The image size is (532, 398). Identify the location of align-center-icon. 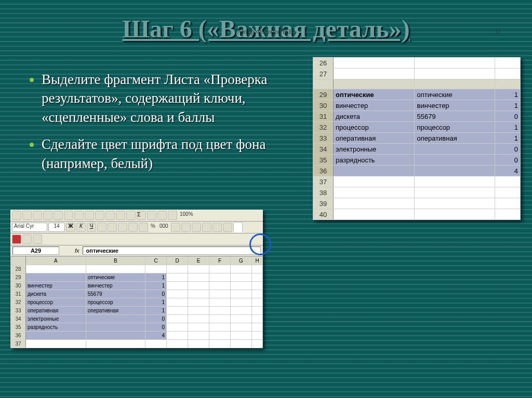
(112, 227).